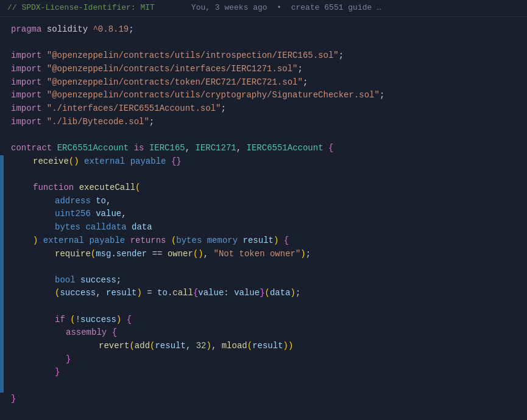 The height and width of the screenshot is (420, 527). What do you see at coordinates (263, 241) in the screenshot?
I see `line-func-sig: ) external payable returns (bytes memory…` at bounding box center [263, 241].